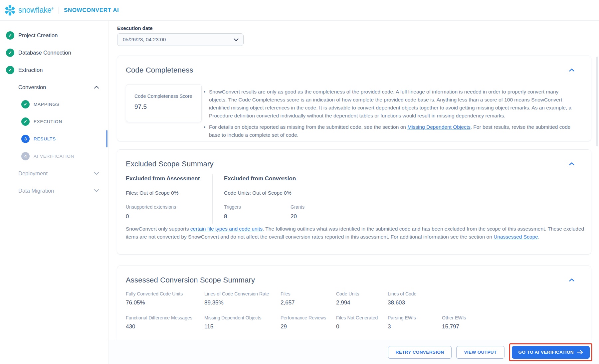 This screenshot has width=599, height=364. What do you see at coordinates (24, 70) in the screenshot?
I see `sidebar-item-extraction: ✓ Extraction` at bounding box center [24, 70].